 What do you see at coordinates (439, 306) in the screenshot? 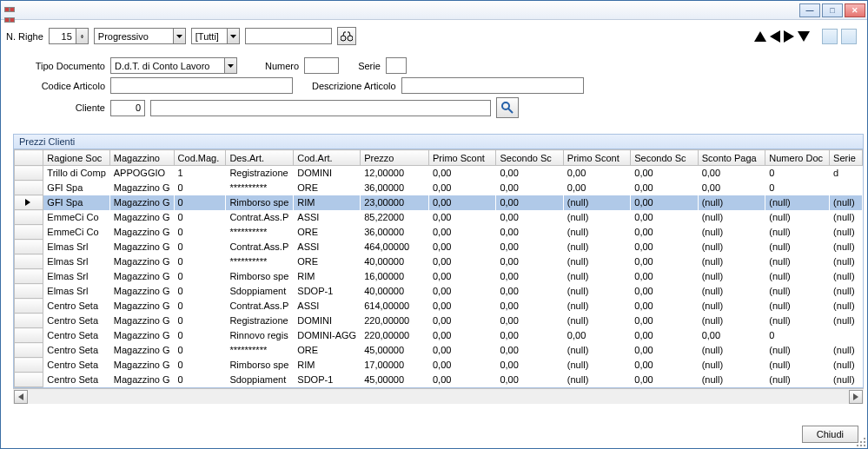
I see `table-row: Centro SetaMagazzino G0Contrat.Ass.PASSI…` at bounding box center [439, 306].